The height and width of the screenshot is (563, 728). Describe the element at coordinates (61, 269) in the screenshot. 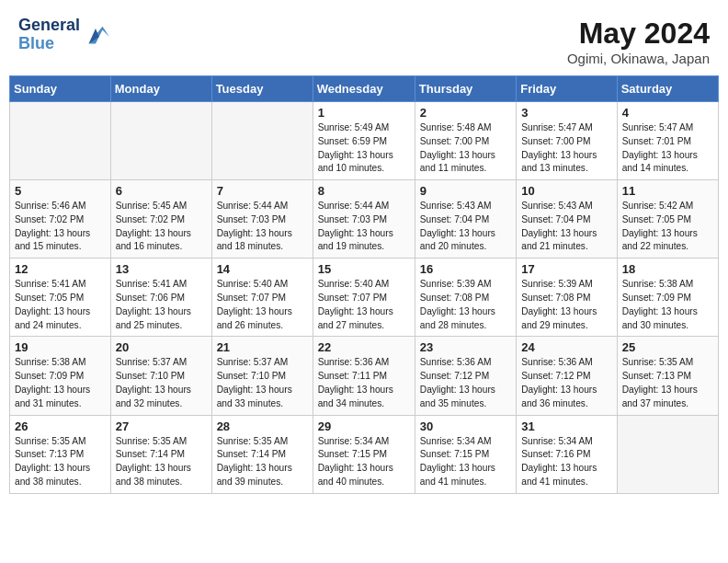

I see `day-number: 12` at that location.